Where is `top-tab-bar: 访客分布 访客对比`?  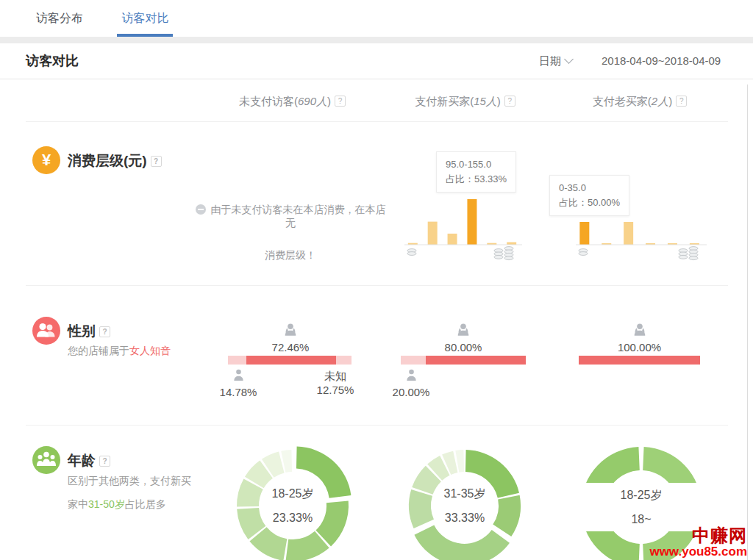
top-tab-bar: 访客分布 访客对比 is located at coordinates (376, 18).